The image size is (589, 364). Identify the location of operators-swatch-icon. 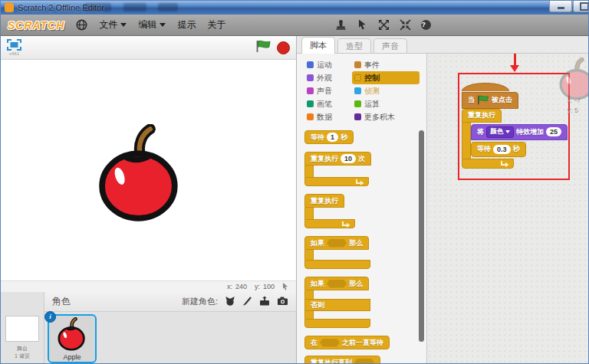
(357, 104).